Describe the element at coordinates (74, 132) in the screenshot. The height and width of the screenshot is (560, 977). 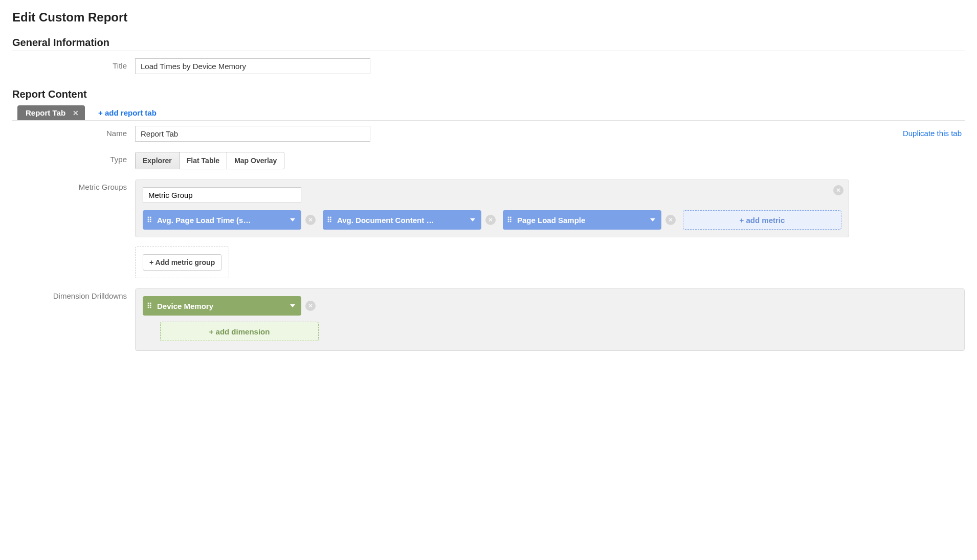
I see `name-label: Name` at that location.